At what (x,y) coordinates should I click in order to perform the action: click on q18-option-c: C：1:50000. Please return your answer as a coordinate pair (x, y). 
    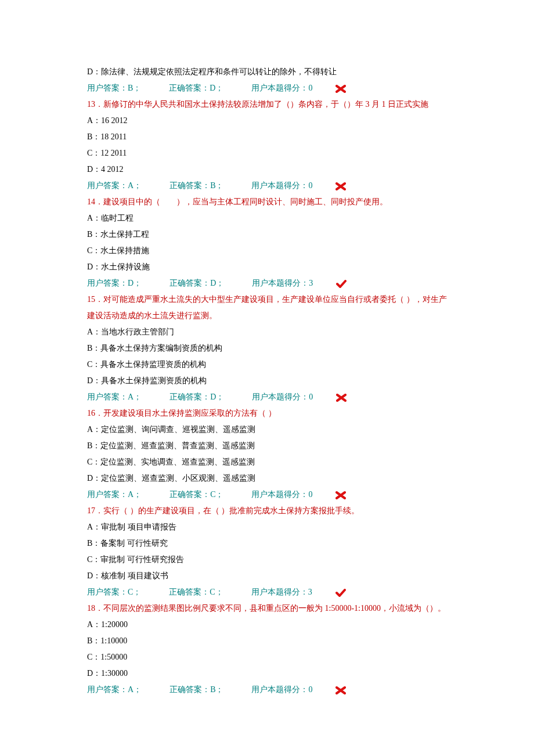
    Looking at the image, I should click on (267, 657).